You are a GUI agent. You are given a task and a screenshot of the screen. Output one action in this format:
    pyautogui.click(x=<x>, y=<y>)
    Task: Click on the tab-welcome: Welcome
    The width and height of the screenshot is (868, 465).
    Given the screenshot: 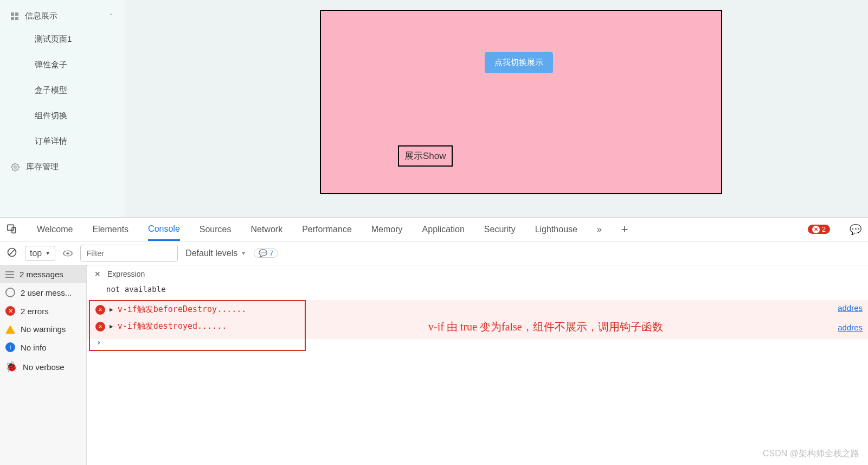 What is the action you would take?
    pyautogui.click(x=55, y=230)
    